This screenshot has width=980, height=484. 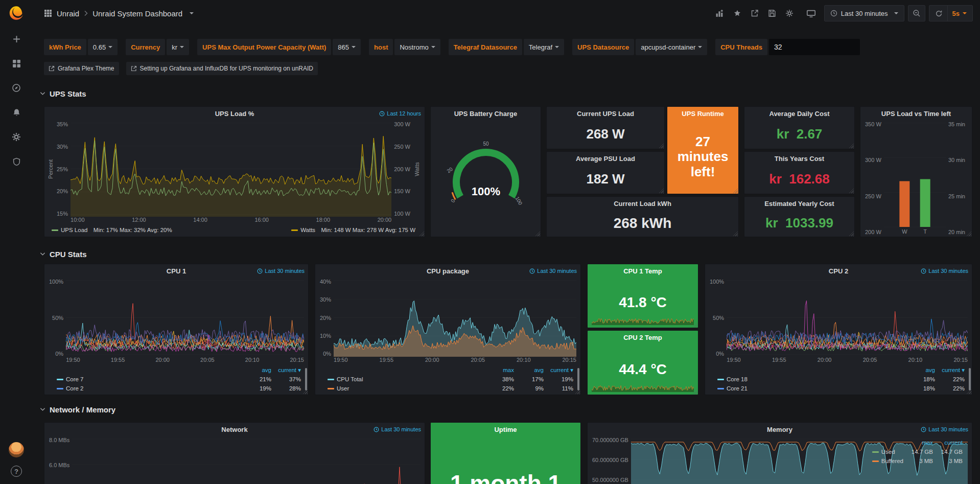 I want to click on panel-title: Network, so click(x=234, y=429).